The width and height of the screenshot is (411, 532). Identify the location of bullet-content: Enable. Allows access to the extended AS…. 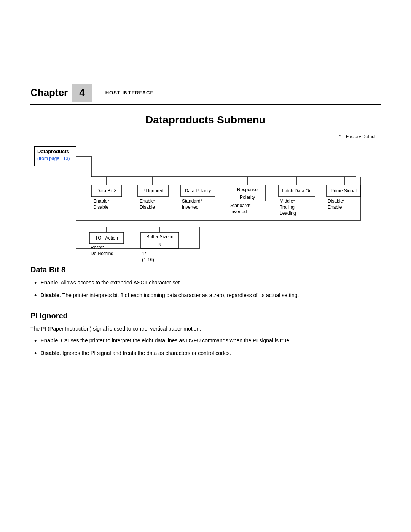
(111, 283).